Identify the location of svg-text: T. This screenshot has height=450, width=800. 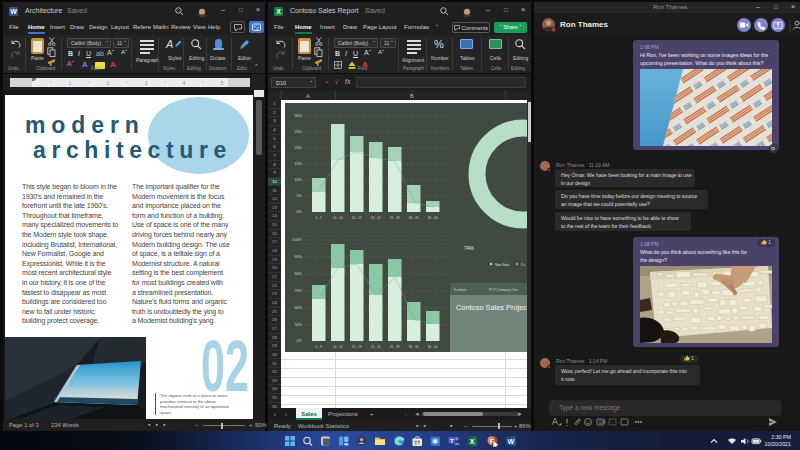
(452, 441).